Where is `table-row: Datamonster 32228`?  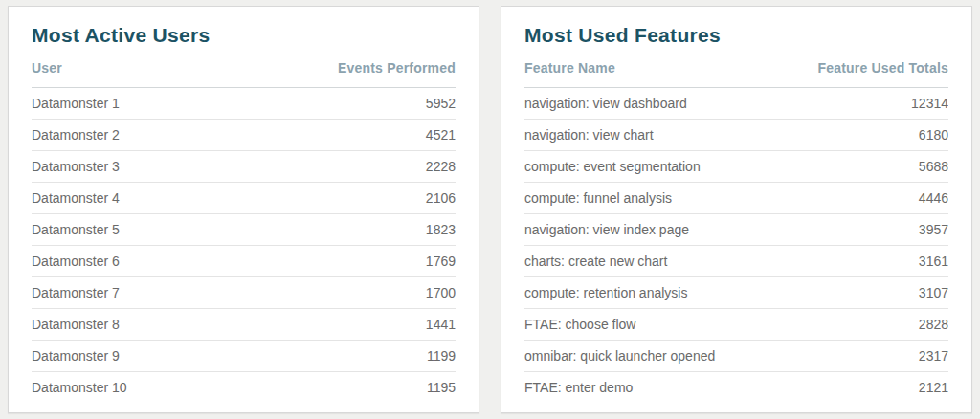 table-row: Datamonster 32228 is located at coordinates (243, 166).